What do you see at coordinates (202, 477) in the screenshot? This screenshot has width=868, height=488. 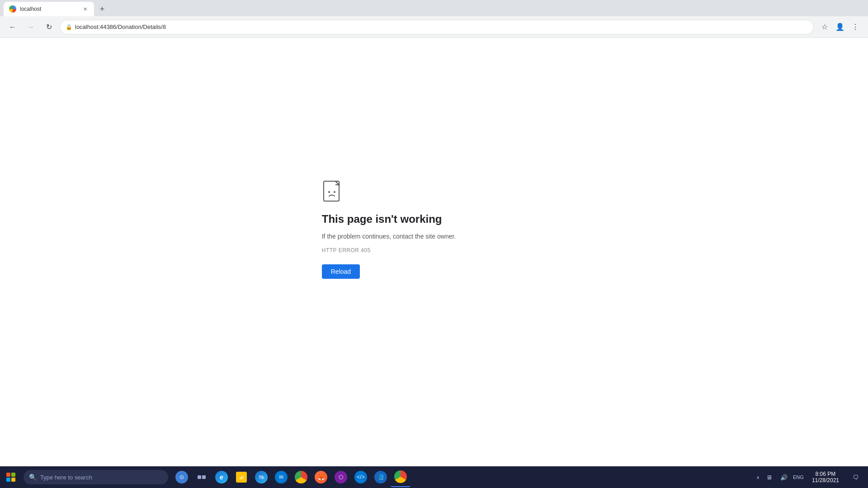 I see `task-view-icon` at bounding box center [202, 477].